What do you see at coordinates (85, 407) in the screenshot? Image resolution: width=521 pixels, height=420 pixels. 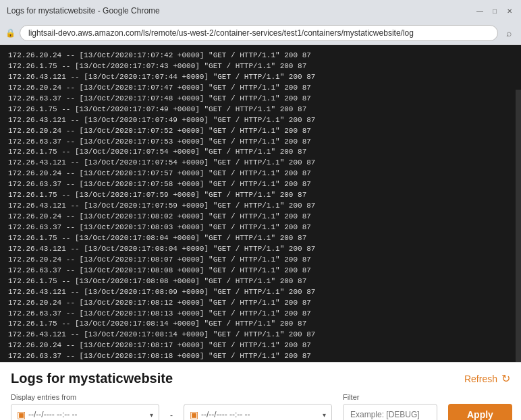 I see `date-from-group: Display entries from ▣ --/--/---- --:-- …` at bounding box center [85, 407].